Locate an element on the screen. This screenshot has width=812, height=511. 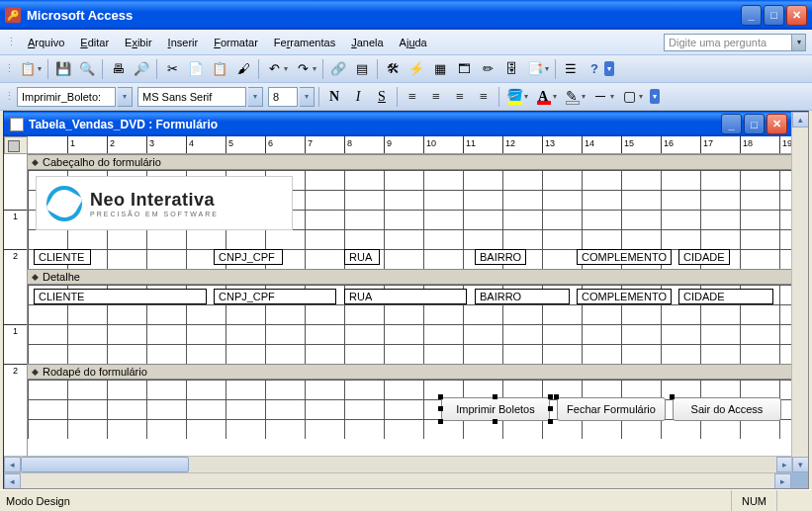
menu-editar: Editar is located at coordinates (95, 43).